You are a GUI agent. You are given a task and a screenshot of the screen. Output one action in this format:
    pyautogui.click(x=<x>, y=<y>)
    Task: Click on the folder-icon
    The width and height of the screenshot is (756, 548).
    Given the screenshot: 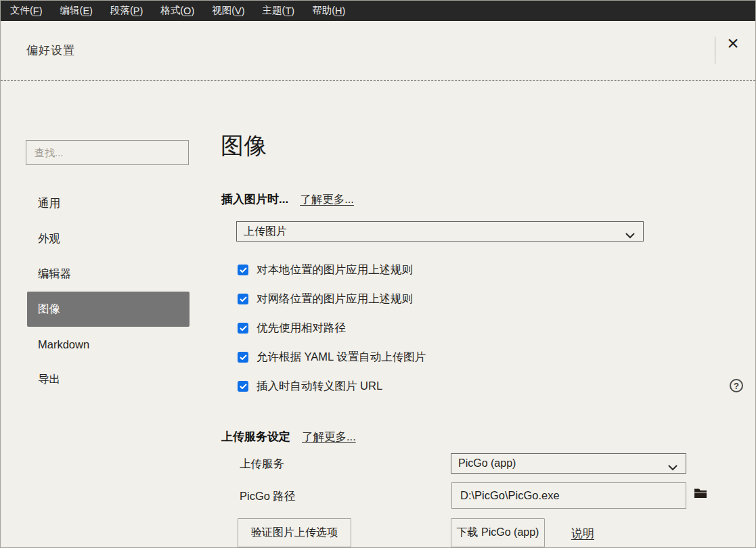 What is the action you would take?
    pyautogui.click(x=701, y=493)
    